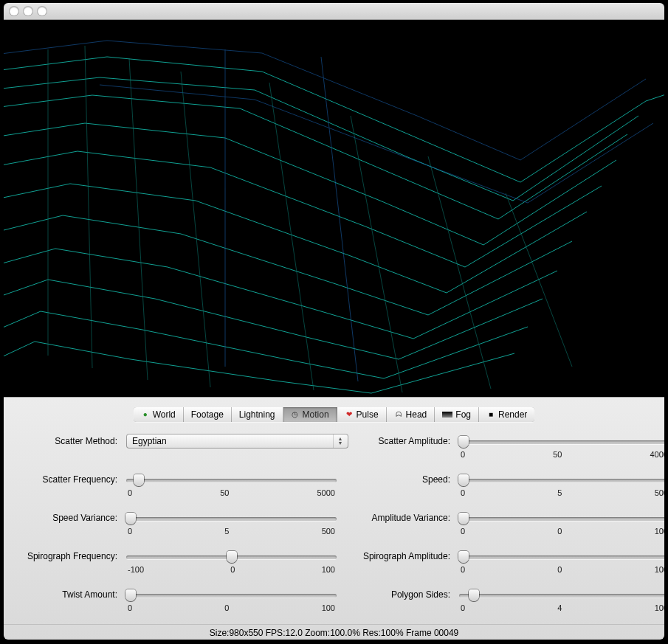 The height and width of the screenshot is (644, 668). What do you see at coordinates (464, 415) in the screenshot?
I see `tab-label: Fog` at bounding box center [464, 415].